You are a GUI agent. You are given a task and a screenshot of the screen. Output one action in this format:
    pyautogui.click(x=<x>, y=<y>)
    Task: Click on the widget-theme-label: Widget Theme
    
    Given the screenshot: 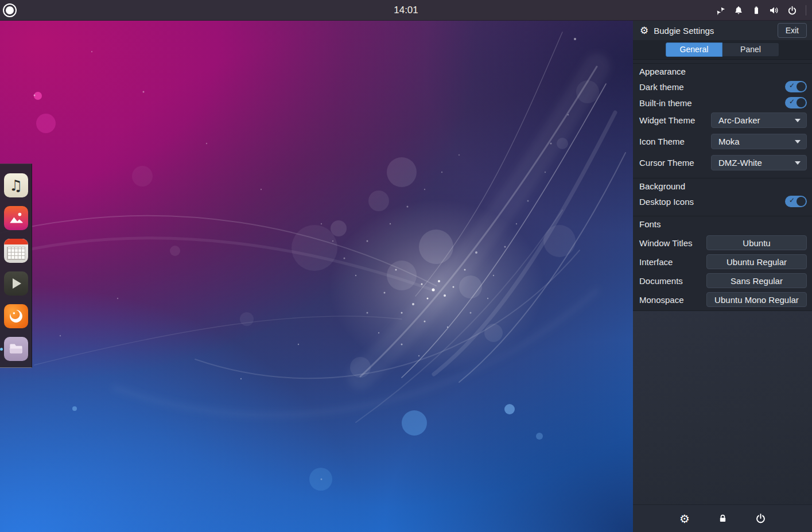 What is the action you would take?
    pyautogui.click(x=675, y=121)
    